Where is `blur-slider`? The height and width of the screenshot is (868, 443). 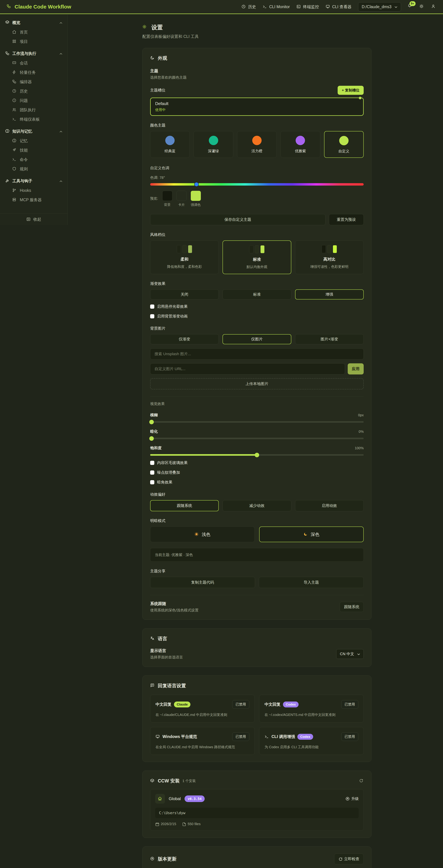
blur-slider is located at coordinates (257, 422).